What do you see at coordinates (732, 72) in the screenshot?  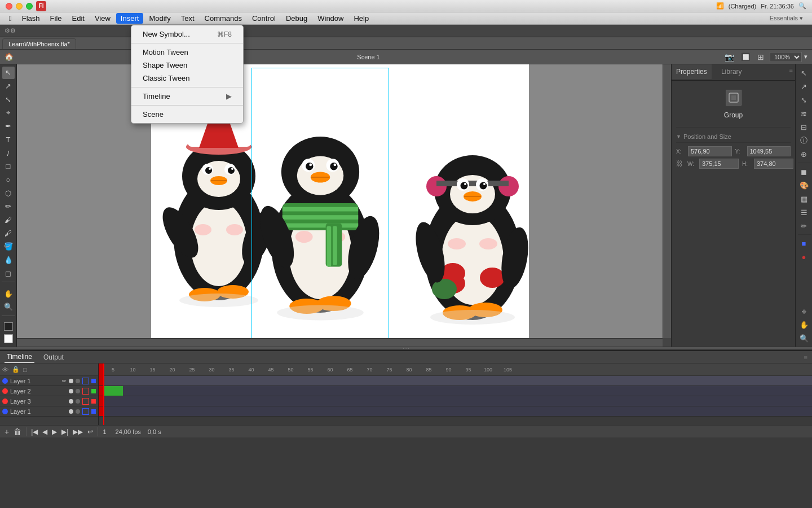 I see `tab-library: Library` at bounding box center [732, 72].